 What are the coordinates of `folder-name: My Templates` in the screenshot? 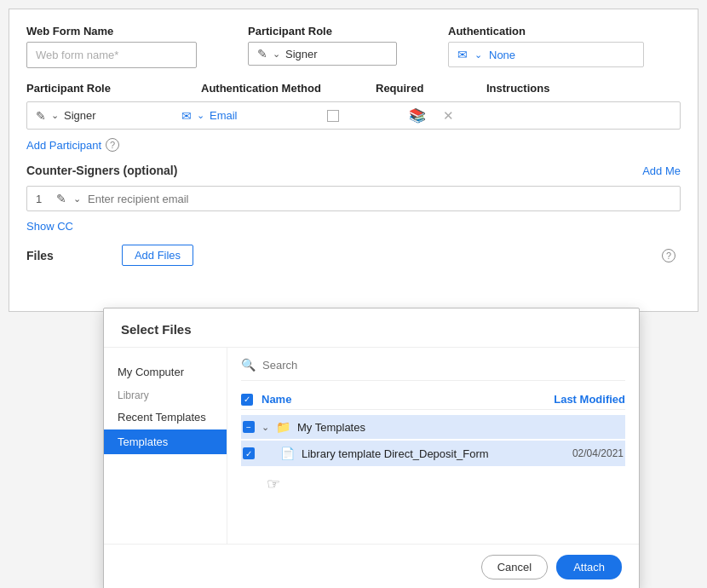 It's located at (460, 428).